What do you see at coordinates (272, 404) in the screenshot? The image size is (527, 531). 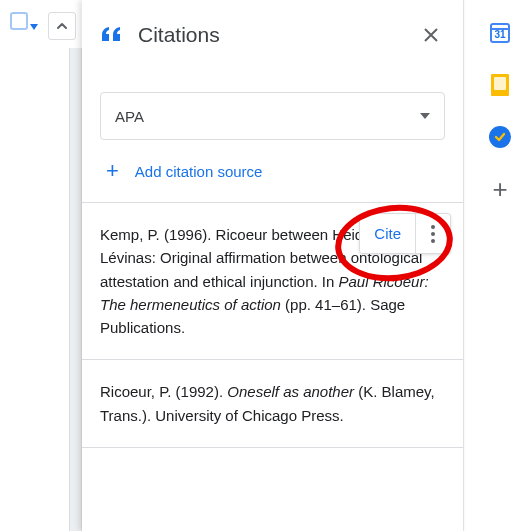 I see `citation-item: Ricoeur, P. (1992). Oneself as another (…` at bounding box center [272, 404].